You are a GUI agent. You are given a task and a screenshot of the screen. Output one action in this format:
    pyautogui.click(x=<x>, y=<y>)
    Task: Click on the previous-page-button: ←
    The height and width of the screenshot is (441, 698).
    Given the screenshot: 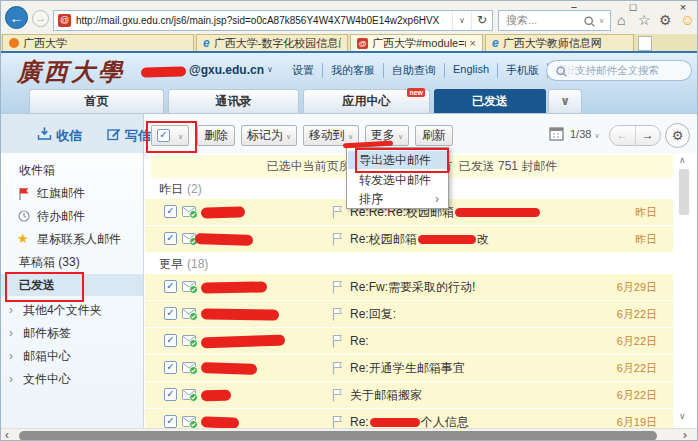 What is the action you would take?
    pyautogui.click(x=623, y=136)
    